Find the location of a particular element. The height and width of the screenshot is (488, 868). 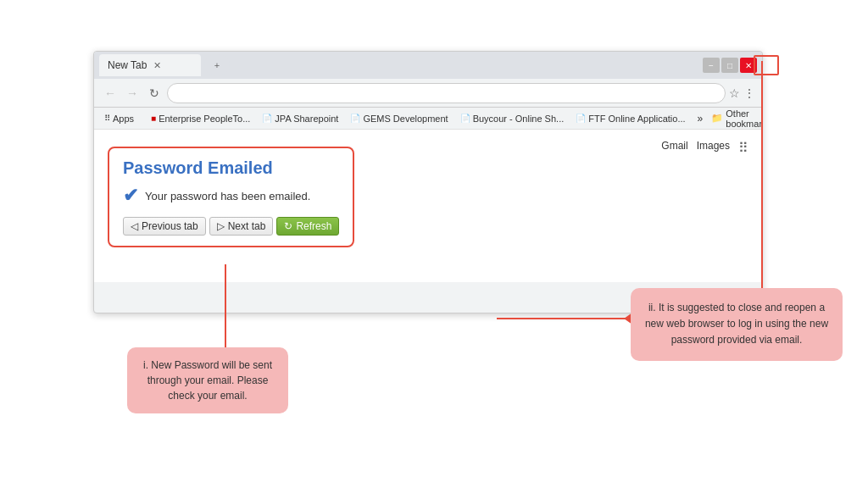

forward-button: → is located at coordinates (132, 93).